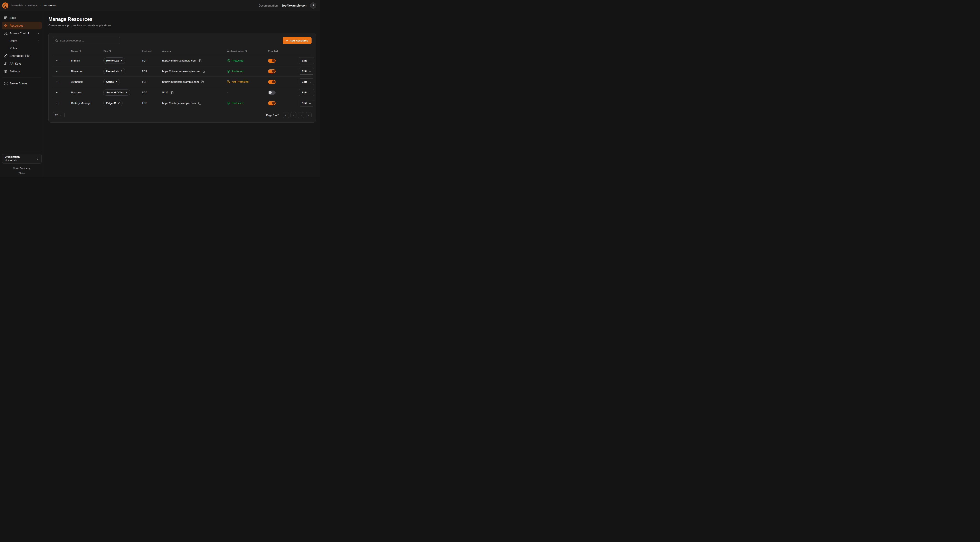 The image size is (980, 542). Describe the element at coordinates (6, 84) in the screenshot. I see `server-icon` at that location.